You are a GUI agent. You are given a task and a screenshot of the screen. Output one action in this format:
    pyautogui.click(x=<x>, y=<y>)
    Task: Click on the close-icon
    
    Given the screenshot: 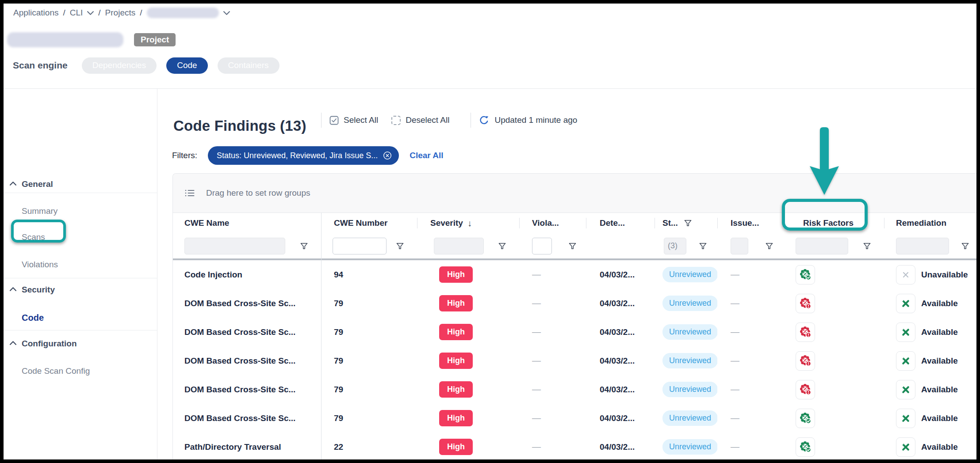 What is the action you would take?
    pyautogui.click(x=387, y=156)
    